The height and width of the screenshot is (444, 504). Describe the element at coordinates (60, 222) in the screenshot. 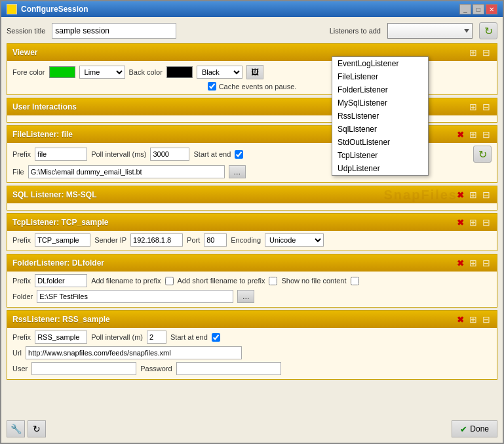

I see `tcp-listener-title: TcpListener: TCP_sample` at that location.